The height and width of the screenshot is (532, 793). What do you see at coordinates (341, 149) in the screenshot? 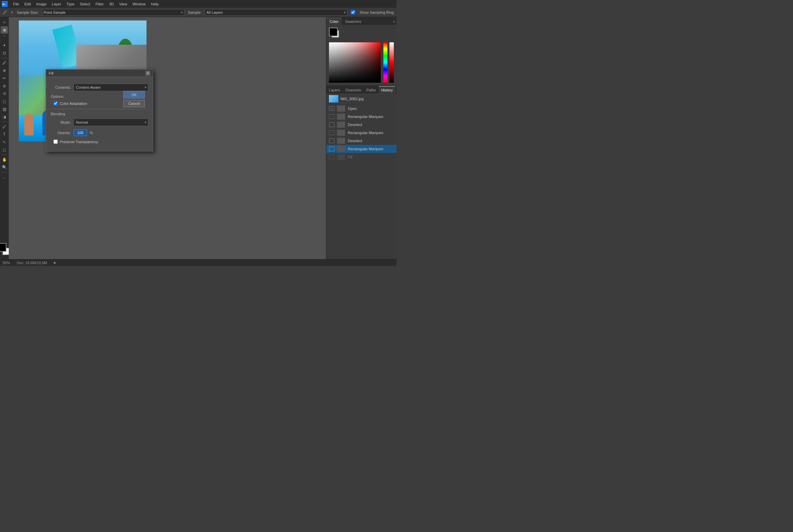
I see `history-item-thumb-marq3` at bounding box center [341, 149].